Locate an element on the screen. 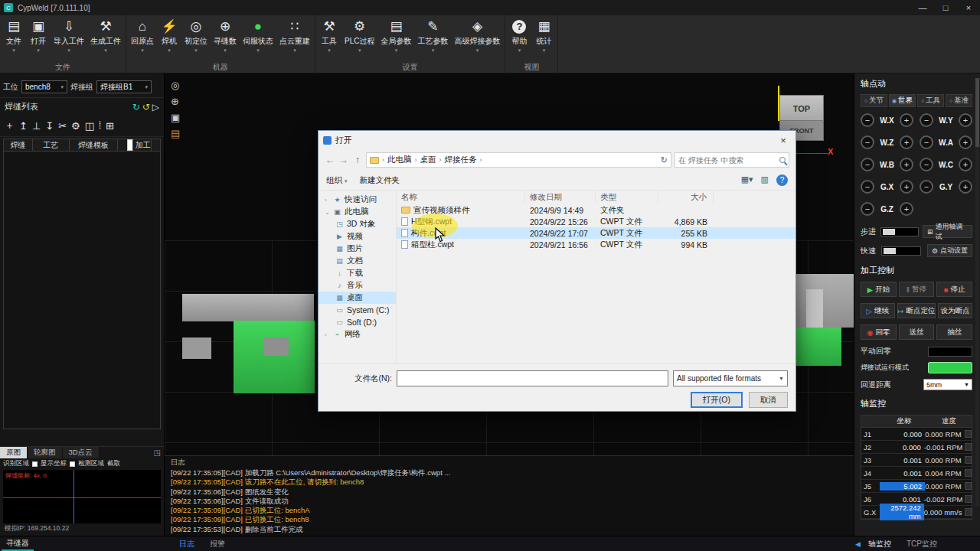 Image resolution: width=980 pixels, height=551 pixels. breakpoint-locate-button: ↦断点定位 is located at coordinates (917, 311).